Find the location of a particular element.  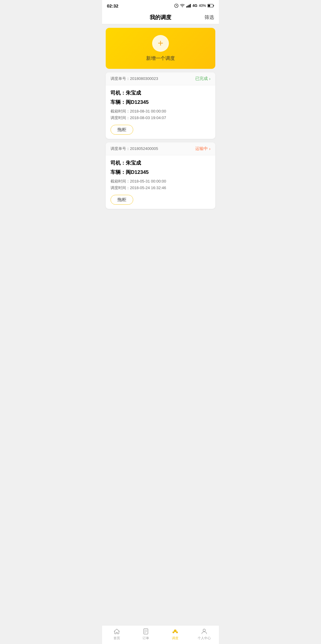

cutoff-time-2: 截箱时间：2018-05-31 00:00:00 is located at coordinates (160, 181).